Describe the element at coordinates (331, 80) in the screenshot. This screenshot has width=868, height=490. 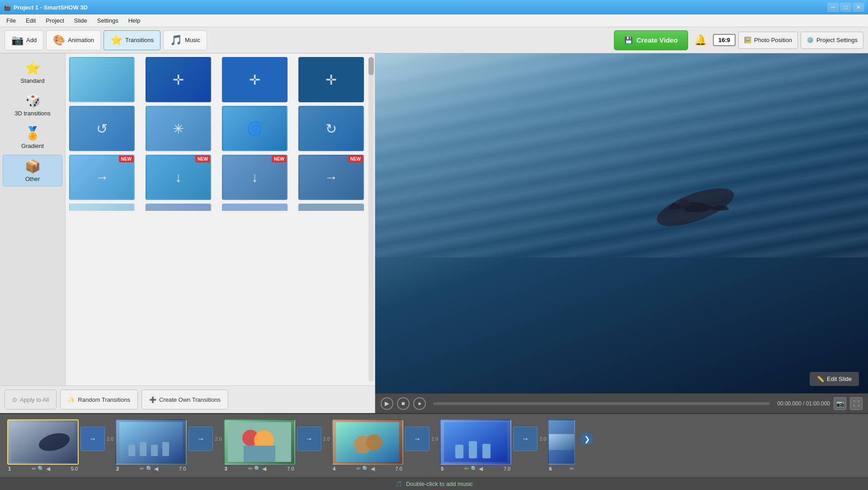
I see `transition-item-4: ✛` at that location.